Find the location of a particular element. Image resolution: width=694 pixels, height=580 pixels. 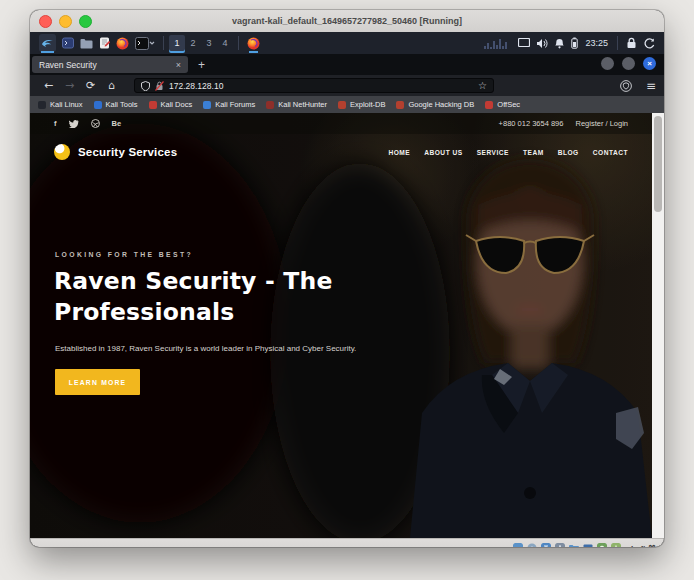

browser-tab: Raven Security × is located at coordinates (110, 64).